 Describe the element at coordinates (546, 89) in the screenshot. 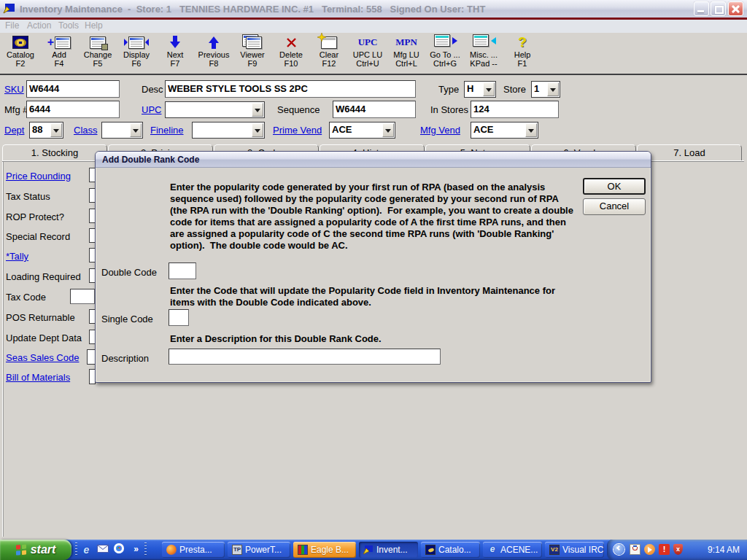

I see `store-combo: 1` at that location.